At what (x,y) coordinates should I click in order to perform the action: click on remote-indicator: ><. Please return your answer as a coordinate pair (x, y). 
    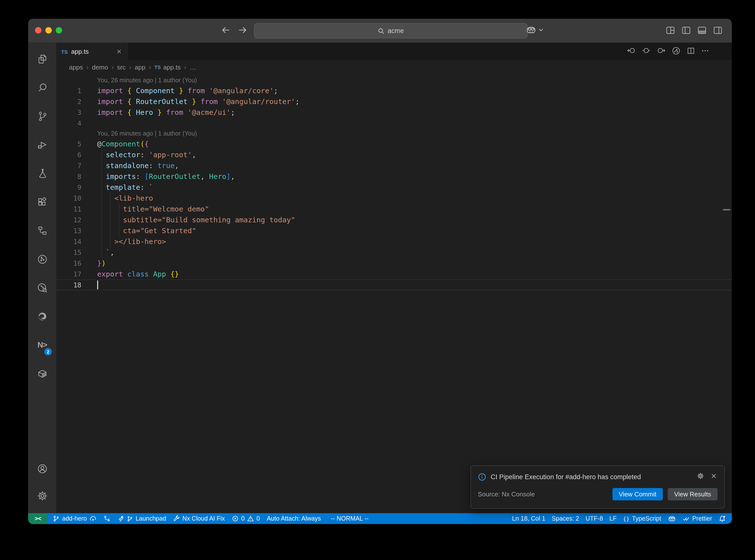
    Looking at the image, I should click on (38, 519).